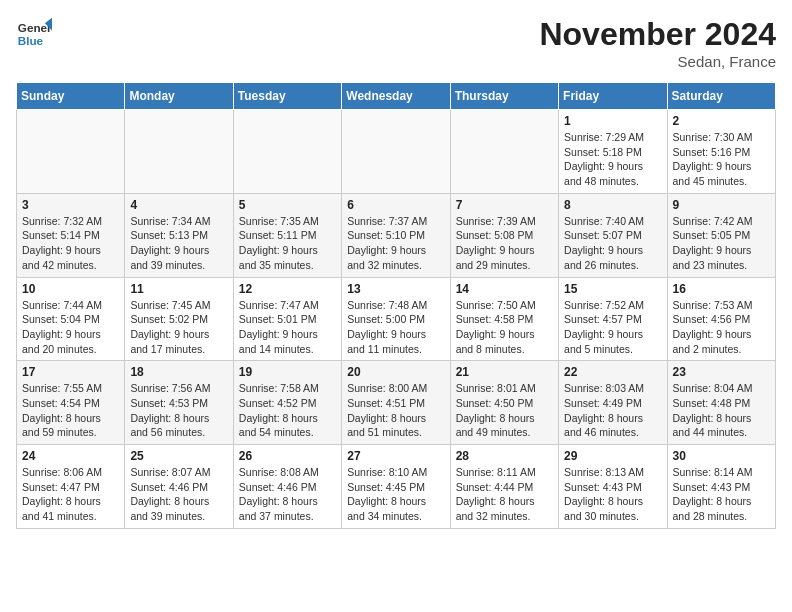 The image size is (792, 612). What do you see at coordinates (504, 456) in the screenshot?
I see `day-number: 28` at bounding box center [504, 456].